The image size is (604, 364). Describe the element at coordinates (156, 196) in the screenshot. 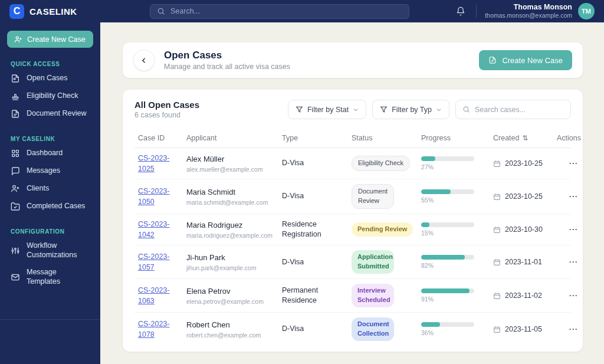

I see `case-id-link: CS-2023-1050` at that location.